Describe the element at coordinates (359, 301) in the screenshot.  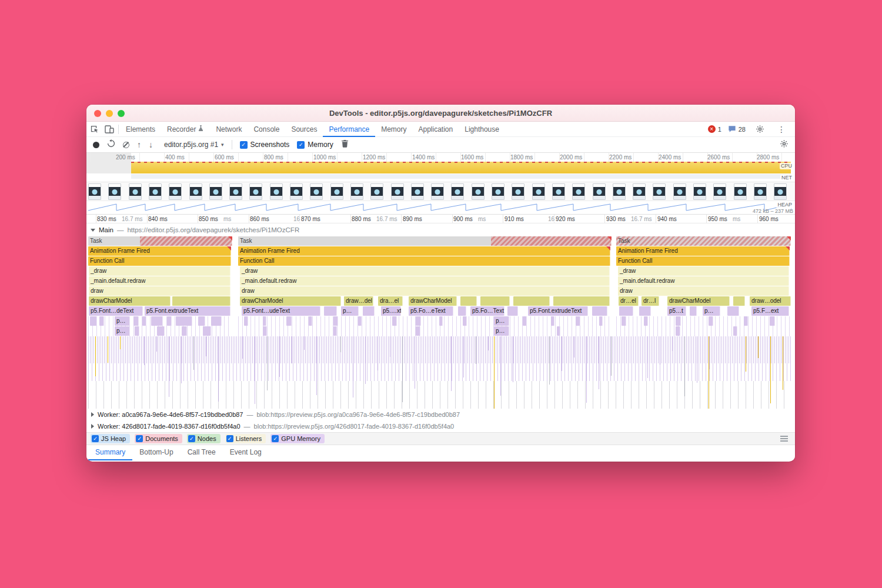
I see `flame-bar-draw-del: draw…del` at that location.